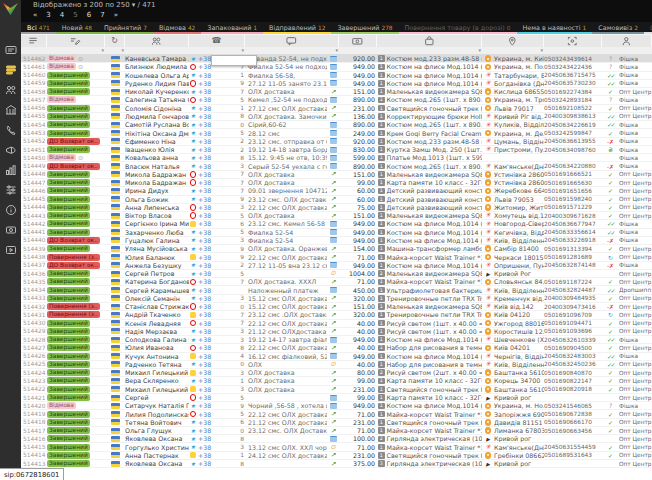 The width and height of the screenshot is (652, 480). What do you see at coordinates (336, 357) in the screenshot?
I see `order-row: 514426ЗавершенийКучук Антонина+38416.12 …` at bounding box center [336, 357].